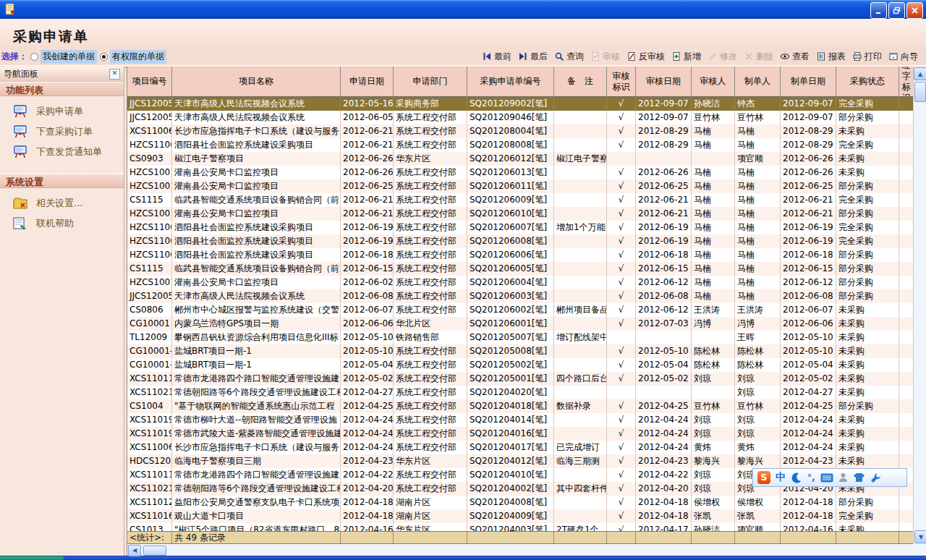  Describe the element at coordinates (920, 537) in the screenshot. I see `scroll-down-icon: ▼` at that location.